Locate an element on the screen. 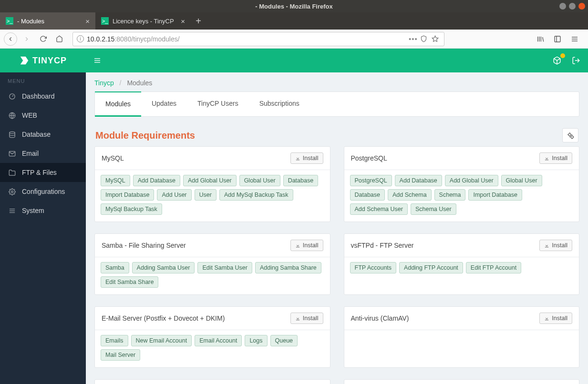 The image size is (588, 384). tag-list: SambaAdding Samba UserEdit Samba UserAdd… is located at coordinates (213, 275).